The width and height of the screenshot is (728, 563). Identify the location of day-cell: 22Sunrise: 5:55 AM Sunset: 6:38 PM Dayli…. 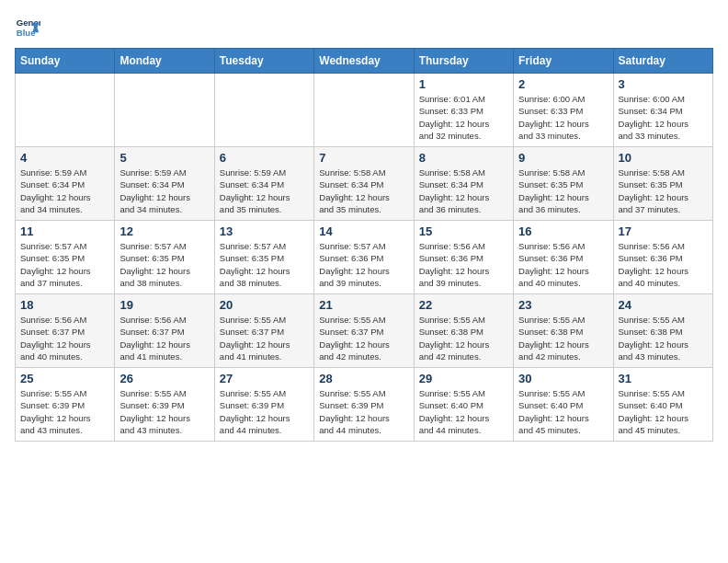
(463, 331).